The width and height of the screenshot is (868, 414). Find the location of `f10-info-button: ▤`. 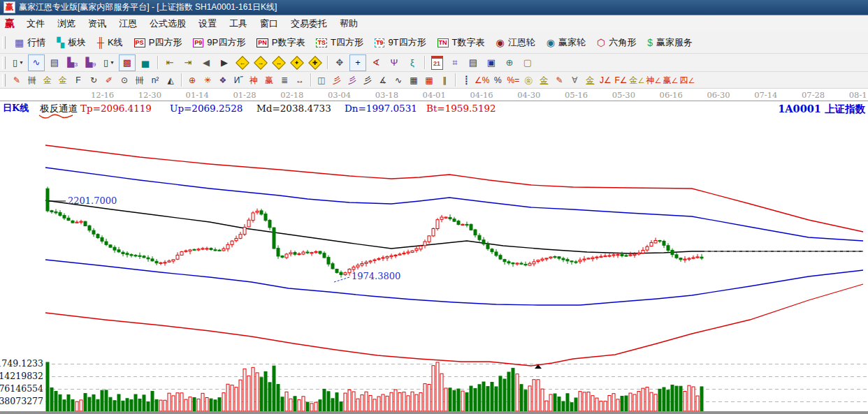

f10-info-button: ▤ is located at coordinates (55, 63).